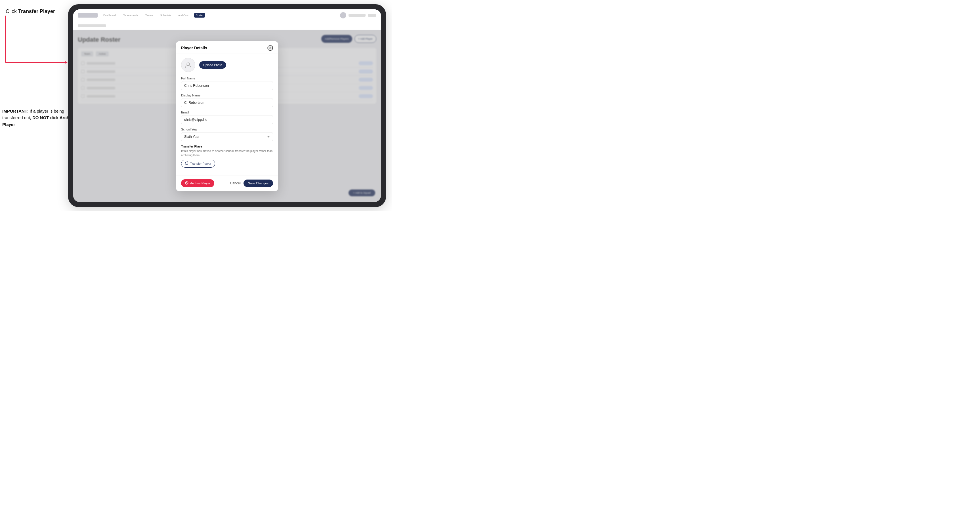 The height and width of the screenshot is (527, 980). Describe the element at coordinates (110, 15) in the screenshot. I see `nav-item-dashboard: Dashboard` at that location.